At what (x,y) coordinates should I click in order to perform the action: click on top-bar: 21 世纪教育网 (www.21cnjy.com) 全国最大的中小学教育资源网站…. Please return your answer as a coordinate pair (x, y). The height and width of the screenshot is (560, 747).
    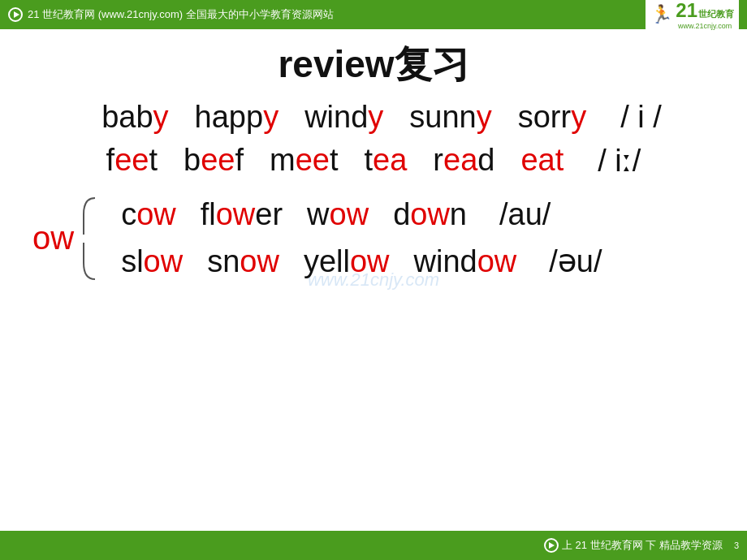
    Looking at the image, I should click on (374, 15).